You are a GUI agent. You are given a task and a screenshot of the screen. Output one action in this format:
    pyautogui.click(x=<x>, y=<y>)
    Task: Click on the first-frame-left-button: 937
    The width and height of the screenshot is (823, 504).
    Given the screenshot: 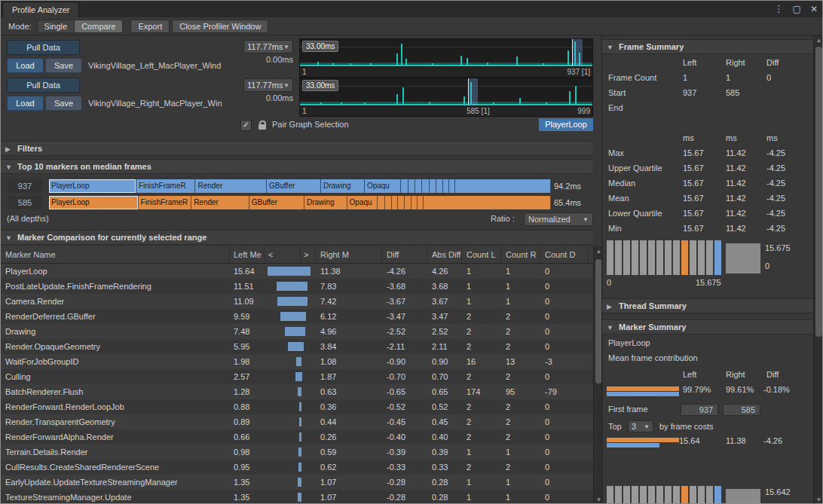 What is the action you would take?
    pyautogui.click(x=699, y=410)
    